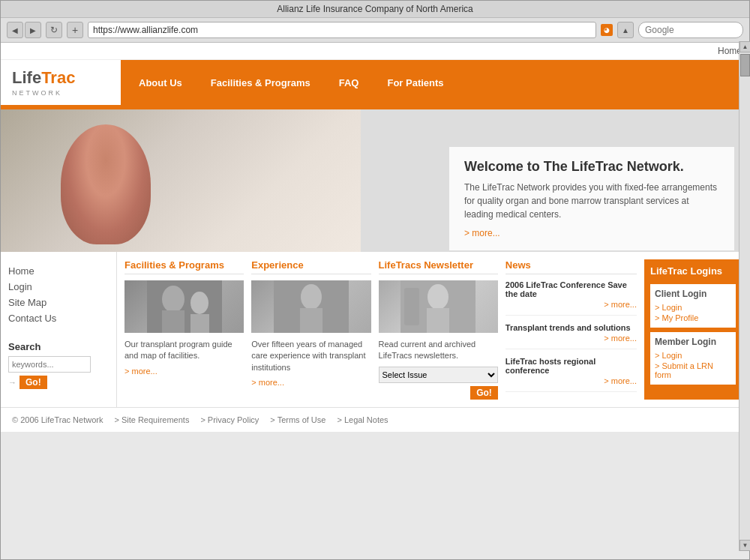 Image resolution: width=750 pixels, height=560 pixels. I want to click on footer-legal-notes: > Legal Notes, so click(362, 420).